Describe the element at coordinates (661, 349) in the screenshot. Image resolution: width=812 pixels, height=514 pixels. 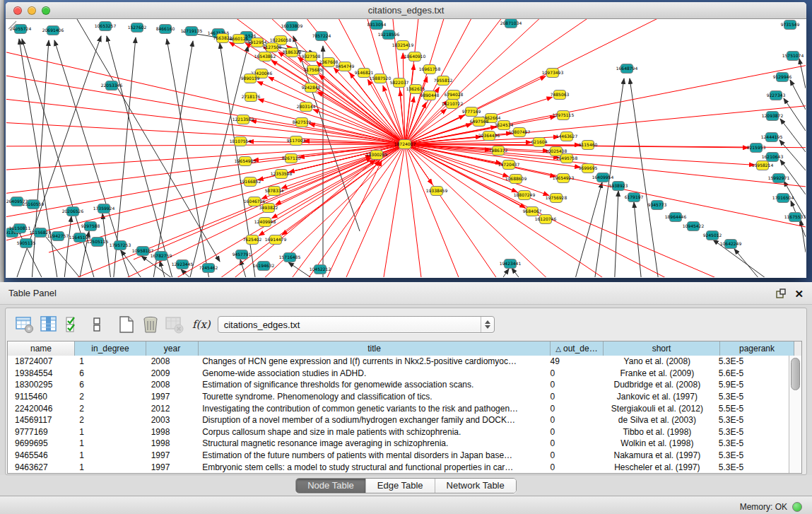
I see `column-header-short: short` at that location.